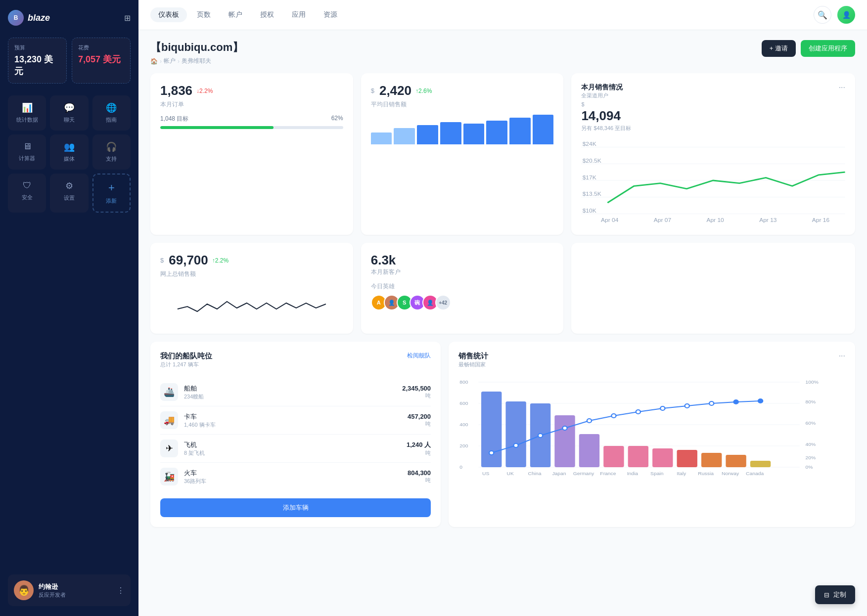  I want to click on sidebar-item-calc: 🖥 计算器, so click(27, 152).